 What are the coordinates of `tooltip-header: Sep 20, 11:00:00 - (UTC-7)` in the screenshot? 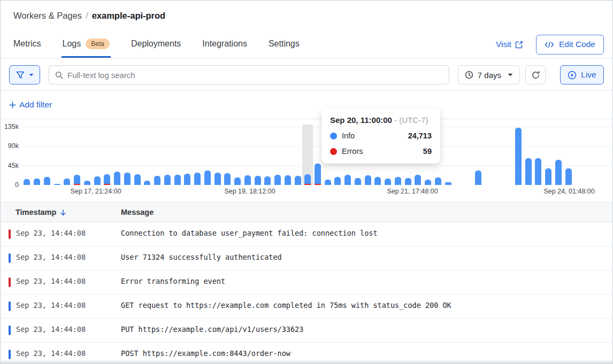 It's located at (381, 120).